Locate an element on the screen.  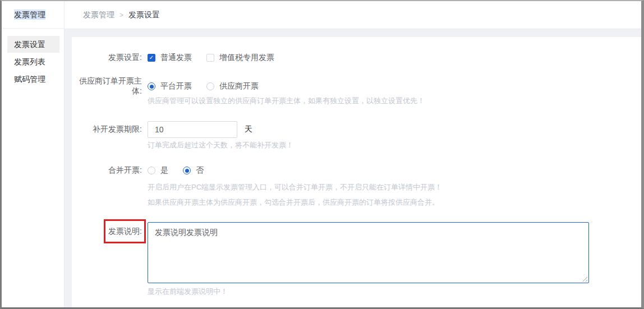
sidebar-title: 发票管理 is located at coordinates (33, 15).